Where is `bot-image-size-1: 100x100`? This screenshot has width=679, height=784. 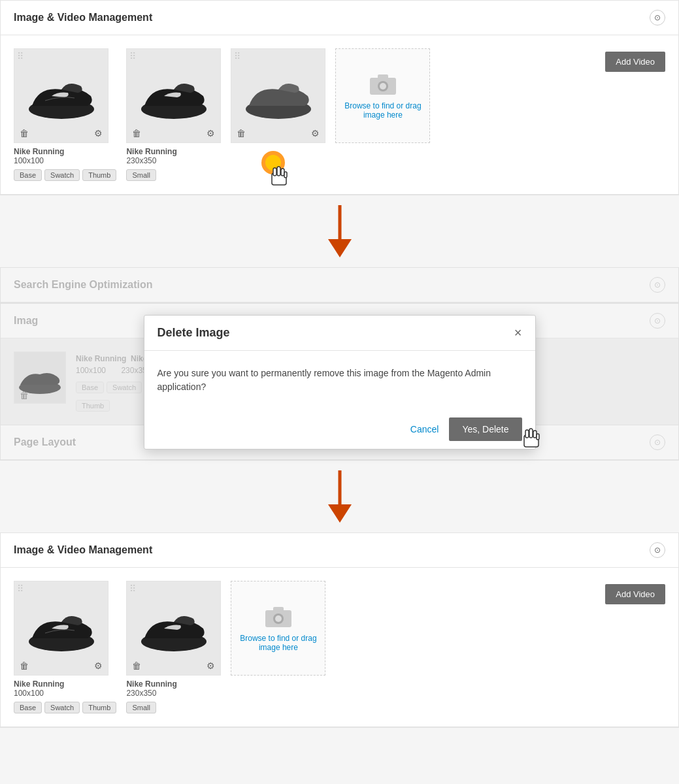
bot-image-size-1: 100x100 is located at coordinates (29, 693).